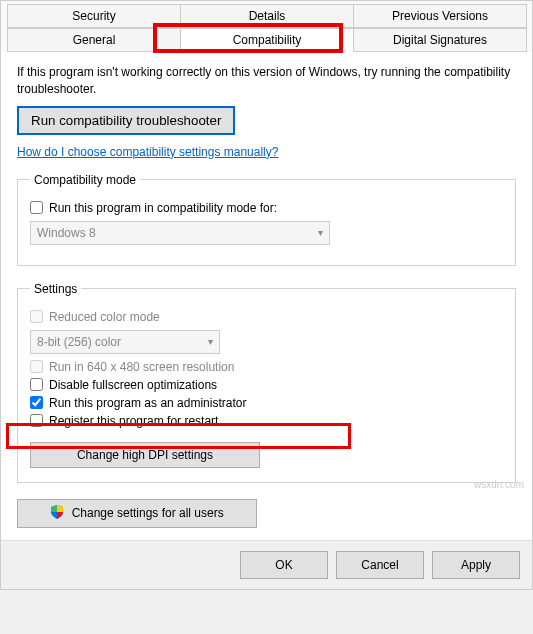 This screenshot has width=533, height=634. Describe the element at coordinates (380, 565) in the screenshot. I see `cancel-button: Cancel` at that location.